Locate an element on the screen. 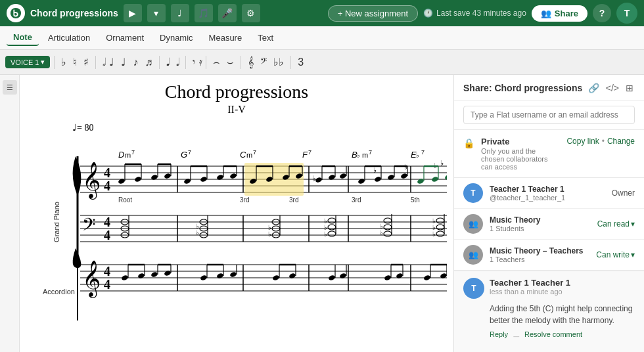 The image size is (644, 352). sidebar-panel-toggle: ☰ is located at coordinates (10, 87).